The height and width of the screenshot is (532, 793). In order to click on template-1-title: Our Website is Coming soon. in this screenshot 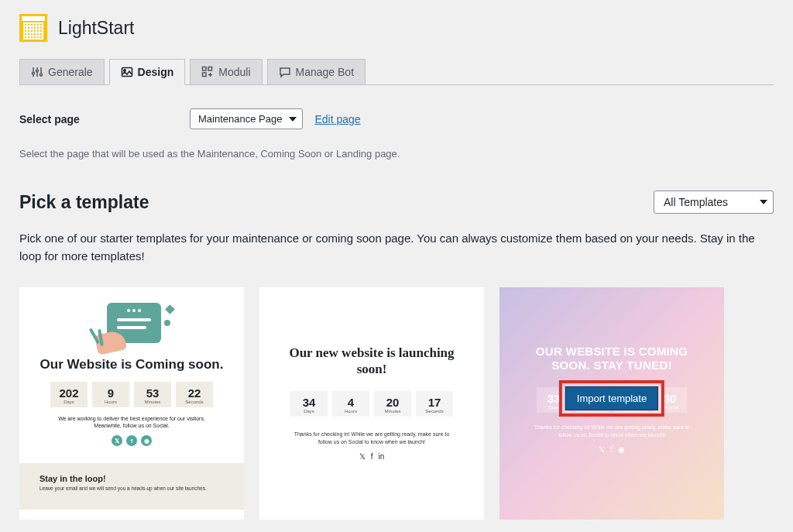, I will do `click(132, 365)`.